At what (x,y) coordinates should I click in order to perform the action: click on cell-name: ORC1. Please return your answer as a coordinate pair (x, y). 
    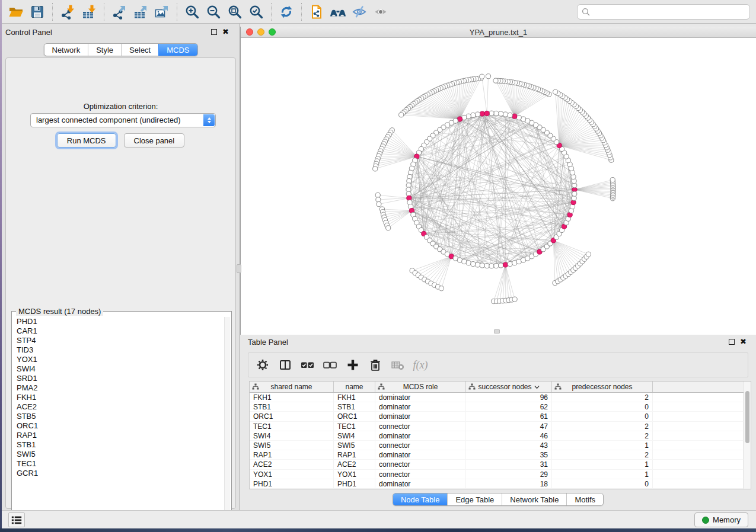
    Looking at the image, I should click on (355, 416).